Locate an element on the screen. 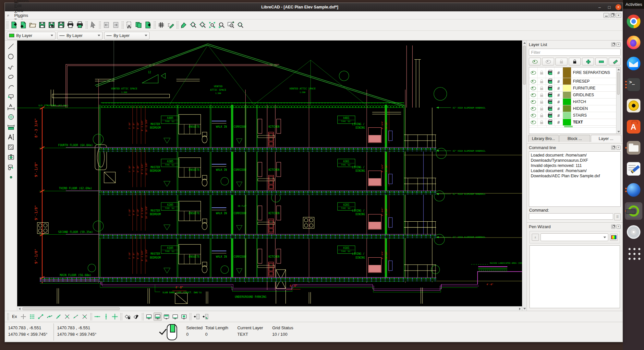 The image size is (644, 350). tab-library-browser: Library Bro... is located at coordinates (543, 138).